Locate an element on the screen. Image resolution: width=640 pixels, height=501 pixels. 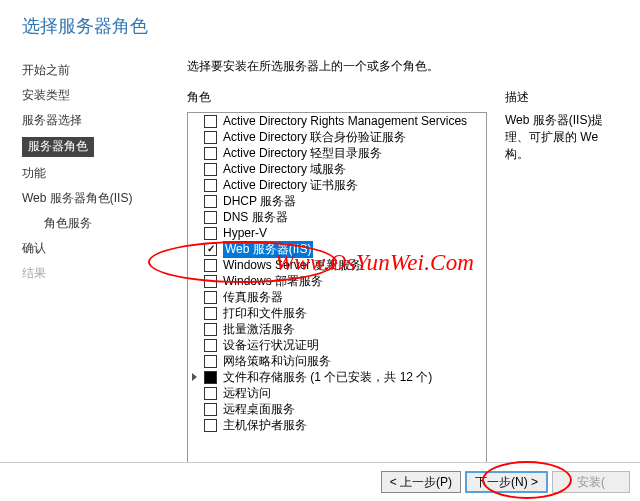
role-label: DHCP 服务器 is located at coordinates (260, 202).